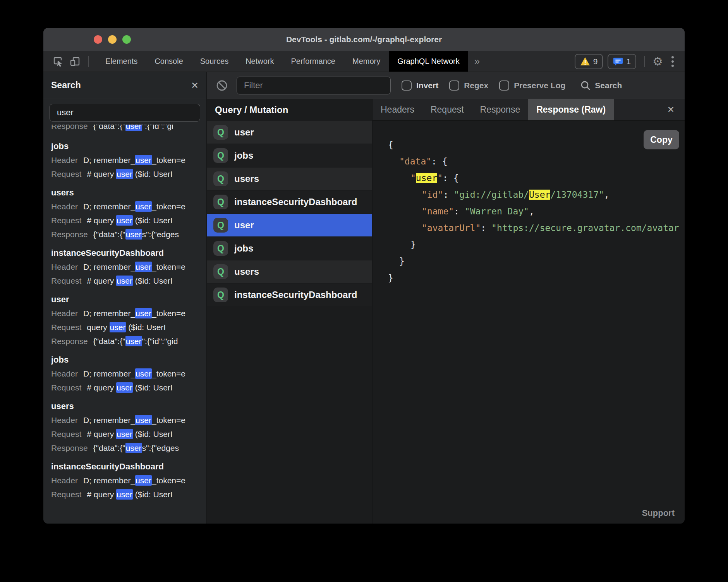  I want to click on search-result-line: Requestquery user ($id: UserI, so click(129, 327).